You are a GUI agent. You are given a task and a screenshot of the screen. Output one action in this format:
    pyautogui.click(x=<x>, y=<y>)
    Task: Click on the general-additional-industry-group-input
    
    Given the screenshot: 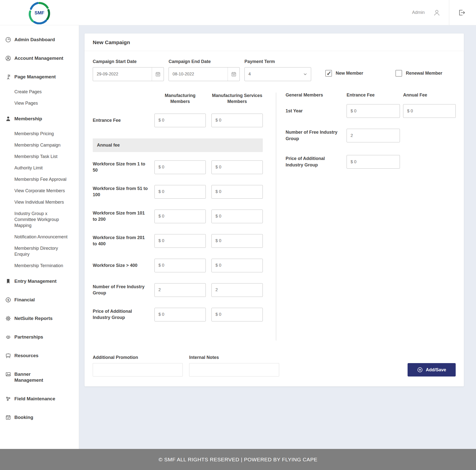 What is the action you would take?
    pyautogui.click(x=373, y=162)
    